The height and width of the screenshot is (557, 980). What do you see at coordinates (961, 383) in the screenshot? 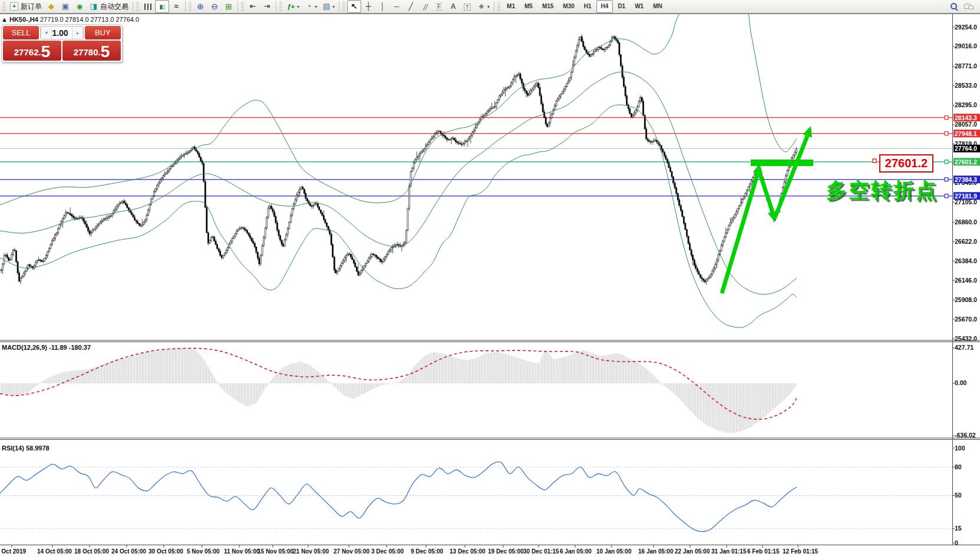
I see `macd-axis-label: 0.00` at bounding box center [961, 383].